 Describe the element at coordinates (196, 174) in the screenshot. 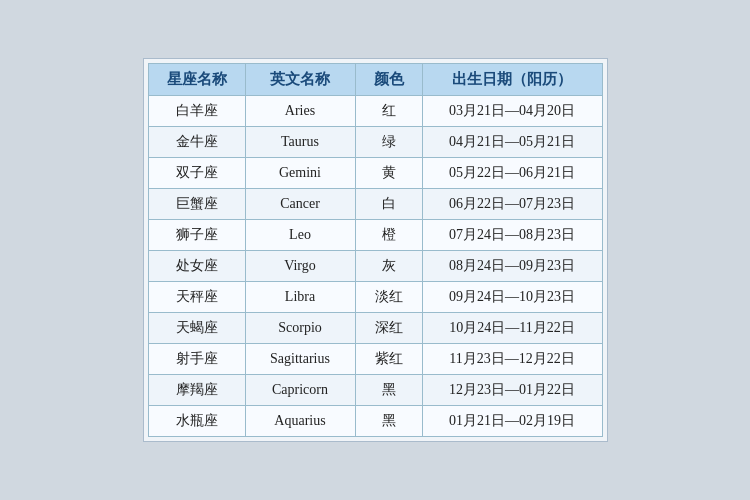

I see `cell-cn: 双子座` at that location.